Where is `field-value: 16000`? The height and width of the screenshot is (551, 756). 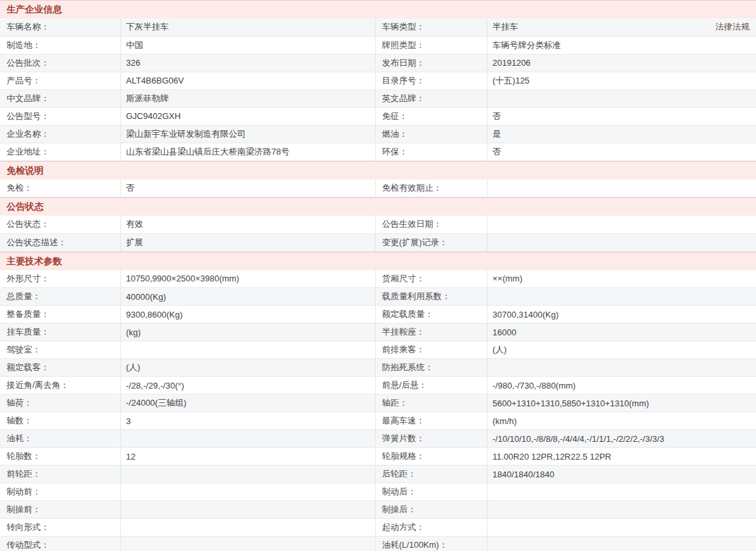
field-value: 16000 is located at coordinates (621, 333).